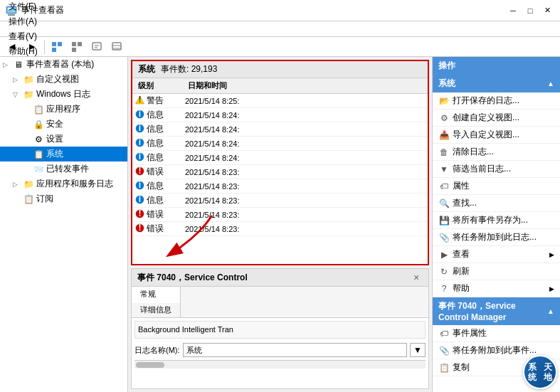 The image size is (560, 392). What do you see at coordinates (280, 101) in the screenshot?
I see `event-row: !警告2021/5/14 8:25:` at bounding box center [280, 101].